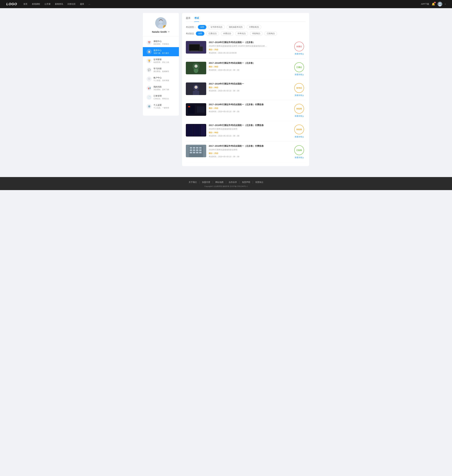 The image size is (452, 476). What do you see at coordinates (246, 110) in the screenshot?
I see `exam-item: 2017–2018年行测证件考试全国统一（北京卷）付费批卷 得分：25分 考试时…` at bounding box center [246, 110].